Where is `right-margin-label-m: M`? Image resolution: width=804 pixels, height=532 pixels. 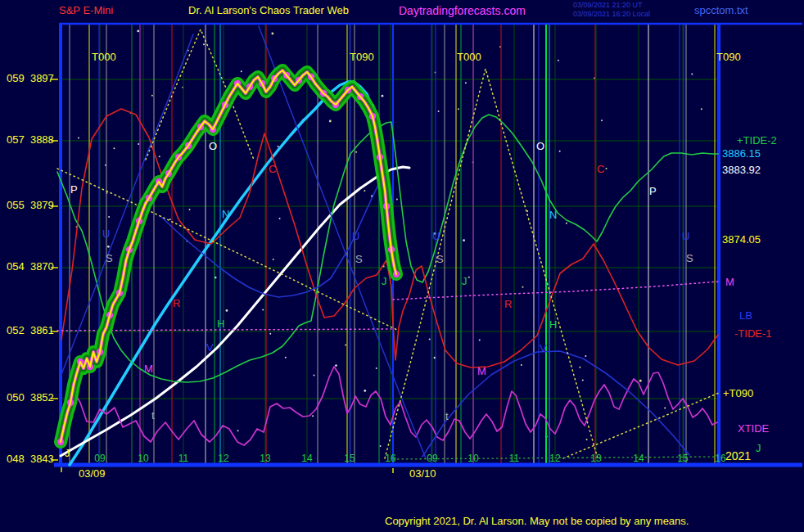 right-margin-label-m: M is located at coordinates (730, 282).